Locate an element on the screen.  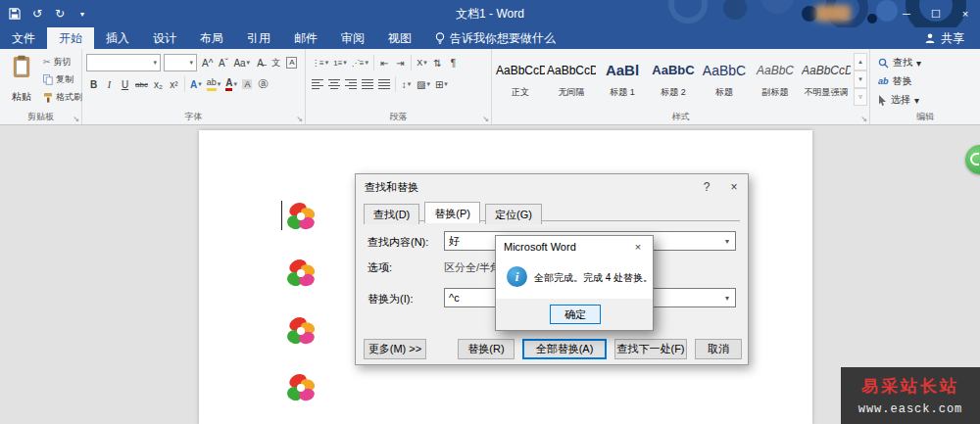
align-right-button is located at coordinates (351, 84).